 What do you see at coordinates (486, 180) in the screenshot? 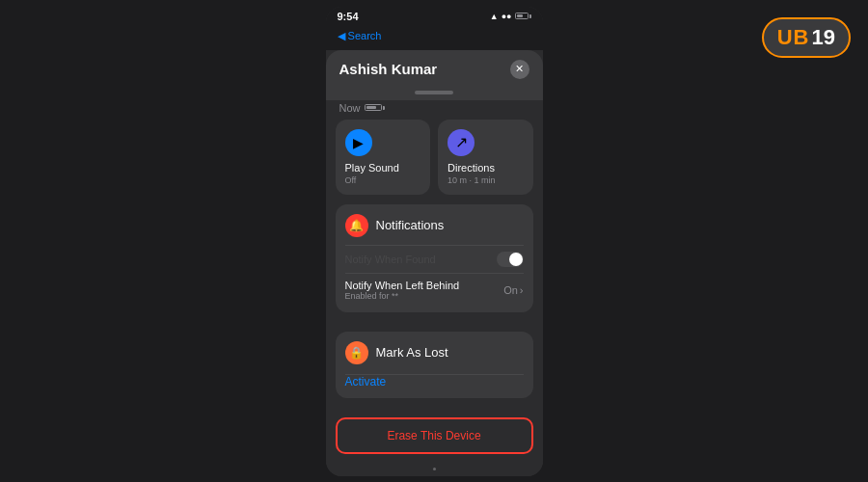
I see `directions-sublabel: 10 m · 1 min` at bounding box center [486, 180].